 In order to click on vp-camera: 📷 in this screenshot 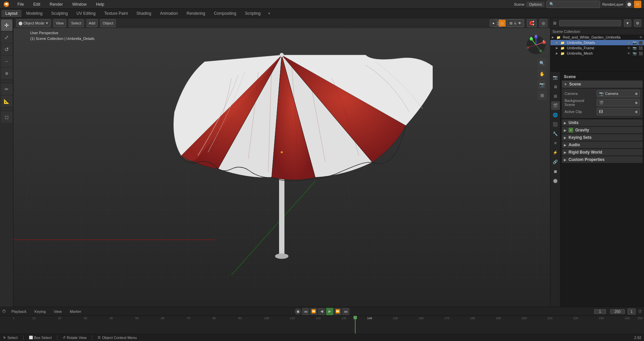, I will do `click(542, 84)`.